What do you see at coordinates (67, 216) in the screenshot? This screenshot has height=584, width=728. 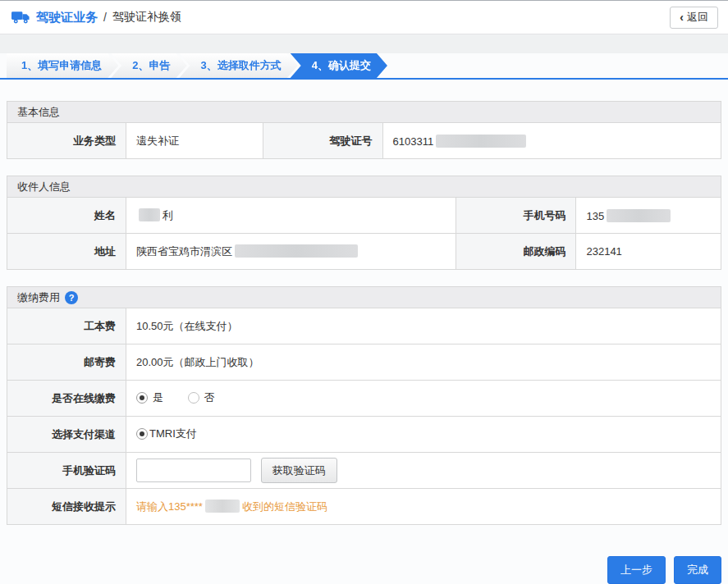 I see `name-label: 姓名` at bounding box center [67, 216].